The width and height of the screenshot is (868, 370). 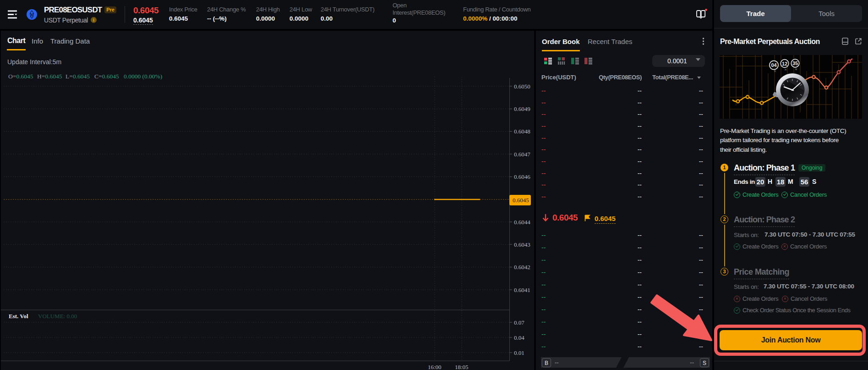 What do you see at coordinates (522, 86) in the screenshot?
I see `svg-text: 0.6050` at bounding box center [522, 86].